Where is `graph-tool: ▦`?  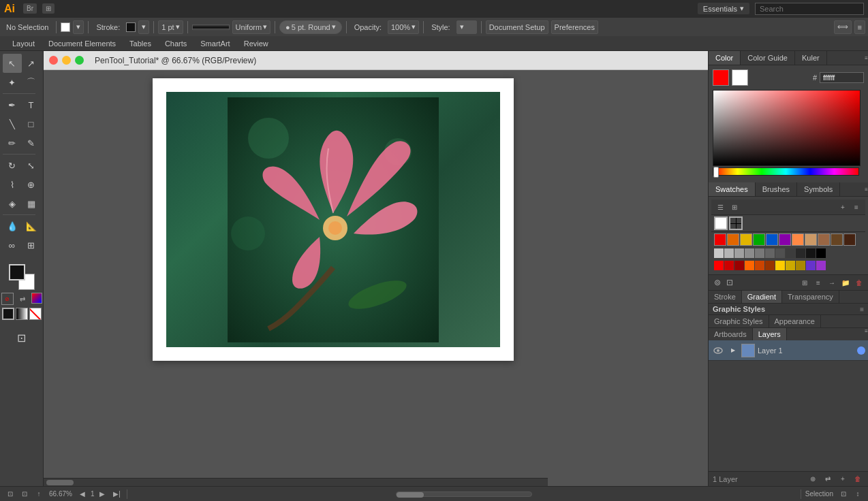 graph-tool: ▦ is located at coordinates (31, 204).